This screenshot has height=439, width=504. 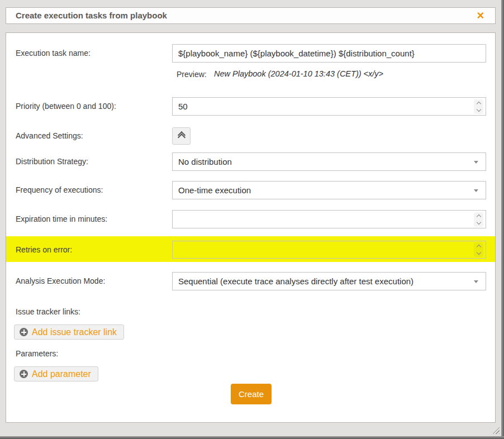 I want to click on close-icon: ×, so click(x=481, y=16).